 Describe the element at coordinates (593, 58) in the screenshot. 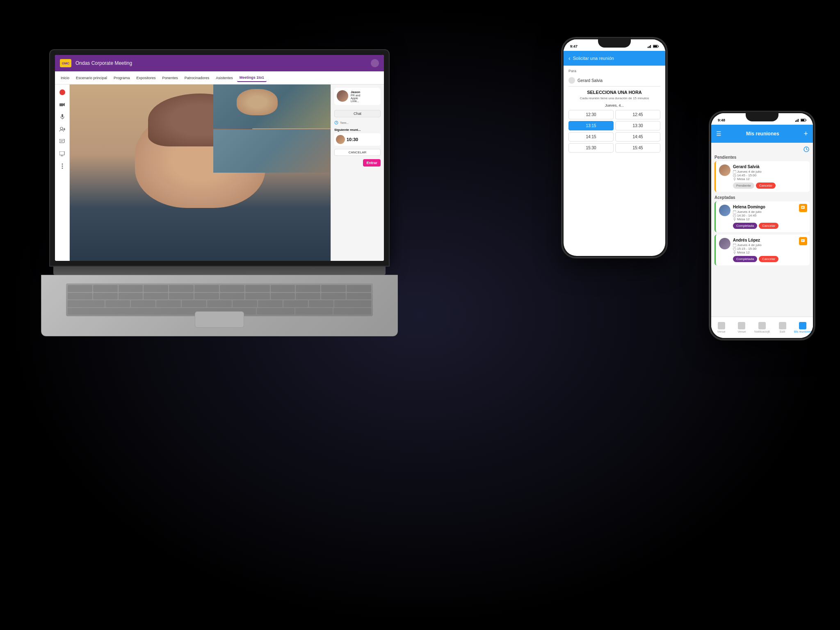

I see `back-title: Solicitar una reunión` at that location.